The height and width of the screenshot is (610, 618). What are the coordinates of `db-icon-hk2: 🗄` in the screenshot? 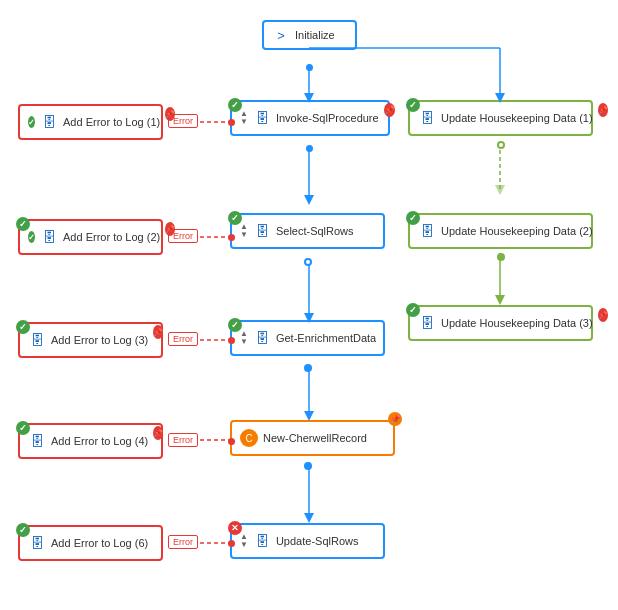 It's located at (427, 231).